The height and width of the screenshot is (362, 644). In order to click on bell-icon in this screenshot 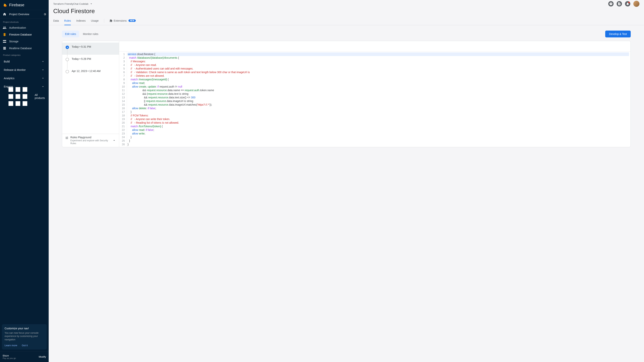, I will do `click(628, 4)`.